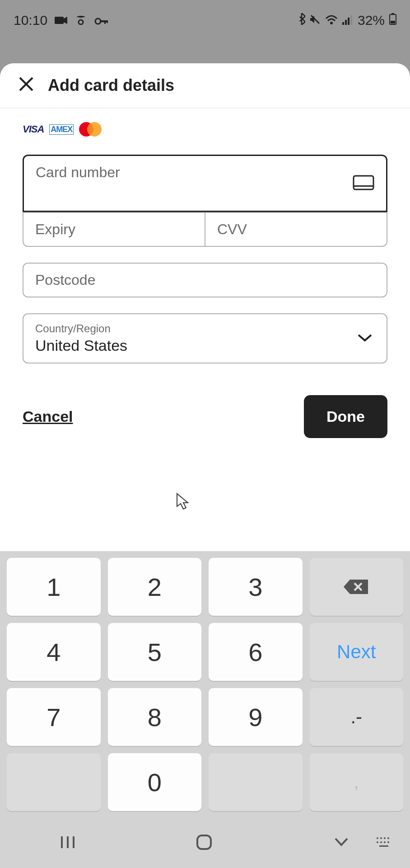 The height and width of the screenshot is (868, 410). I want to click on nav-keyboard-switcher, so click(384, 843).